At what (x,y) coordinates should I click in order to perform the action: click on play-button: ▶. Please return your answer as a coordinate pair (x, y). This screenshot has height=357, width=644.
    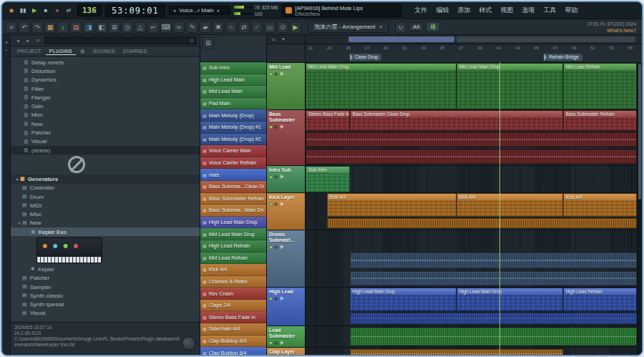
    Looking at the image, I should click on (34, 11).